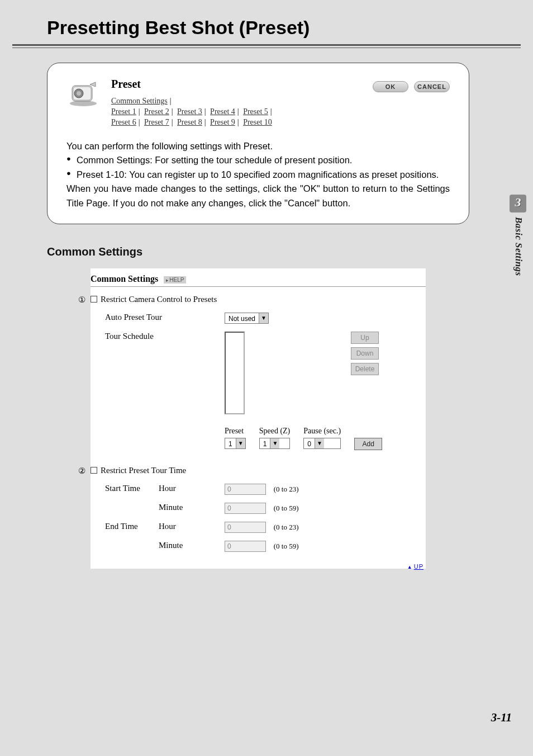 Image resolution: width=533 pixels, height=756 pixels. What do you see at coordinates (258, 122) in the screenshot?
I see `link-preset-10: Preset 10` at bounding box center [258, 122].